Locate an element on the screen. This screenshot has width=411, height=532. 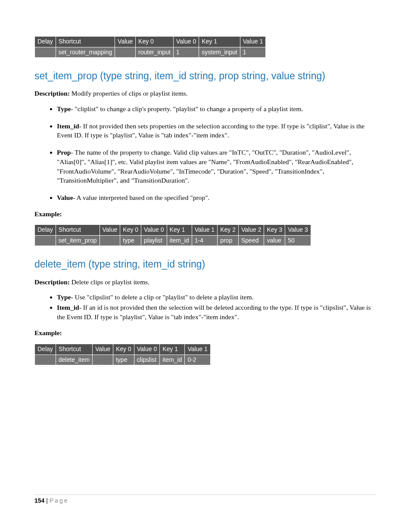
table-row: set_router_mapping router_input 1 system… is located at coordinates (150, 53).